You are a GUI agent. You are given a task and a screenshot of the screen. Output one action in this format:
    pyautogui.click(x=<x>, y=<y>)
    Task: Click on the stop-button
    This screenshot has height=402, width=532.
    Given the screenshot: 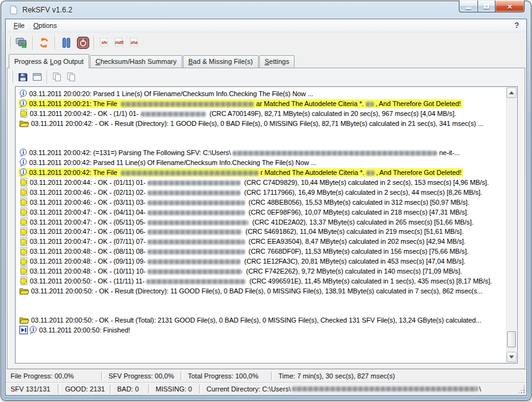 What is the action you would take?
    pyautogui.click(x=83, y=42)
    